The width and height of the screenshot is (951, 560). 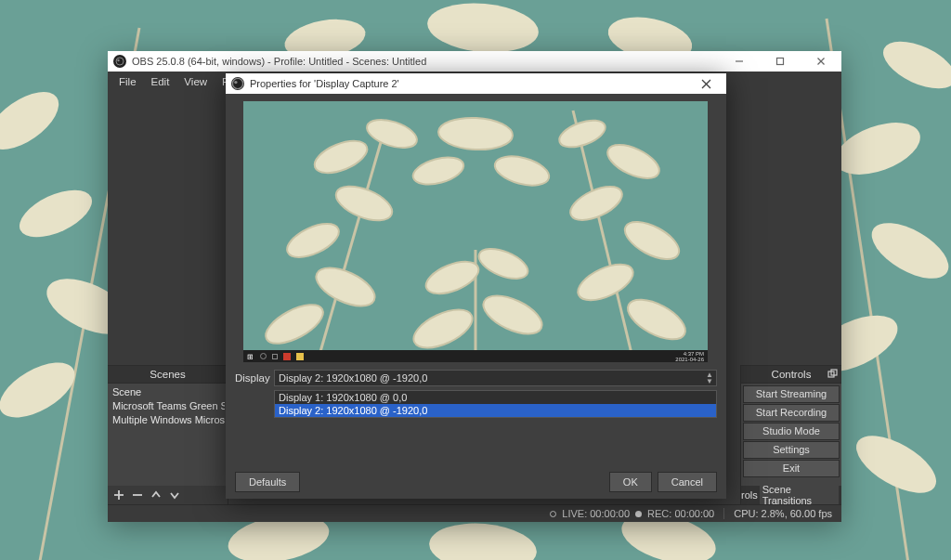 I want to click on close-button, so click(x=821, y=61).